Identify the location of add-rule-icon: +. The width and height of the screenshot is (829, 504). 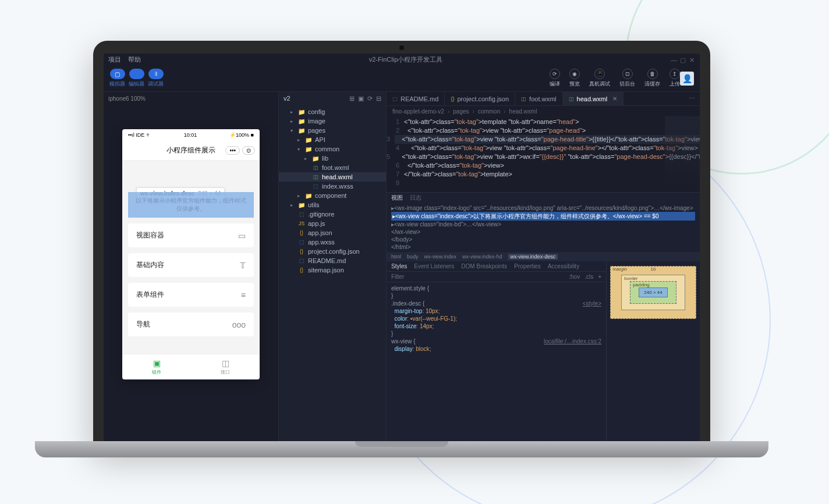
(600, 277).